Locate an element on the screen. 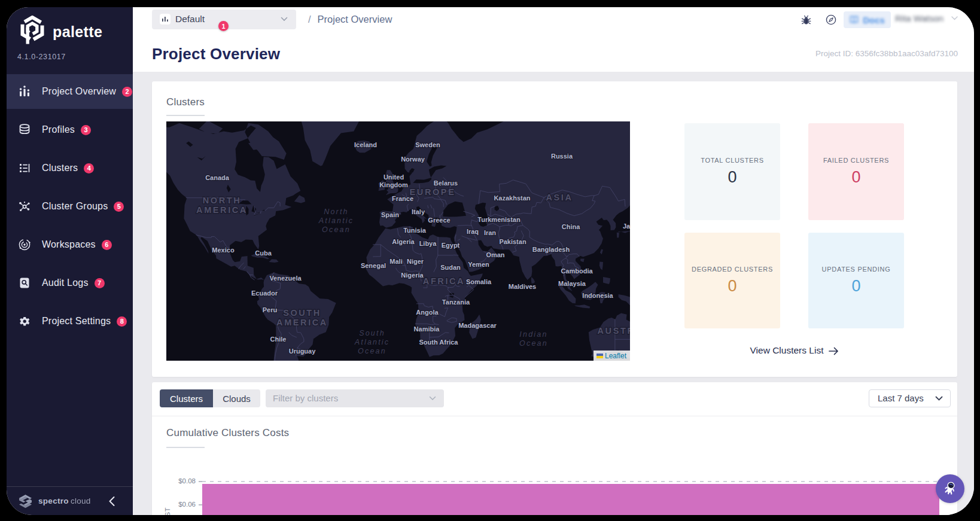 Image resolution: width=980 pixels, height=521 pixels. map-country-label: Chile is located at coordinates (279, 339).